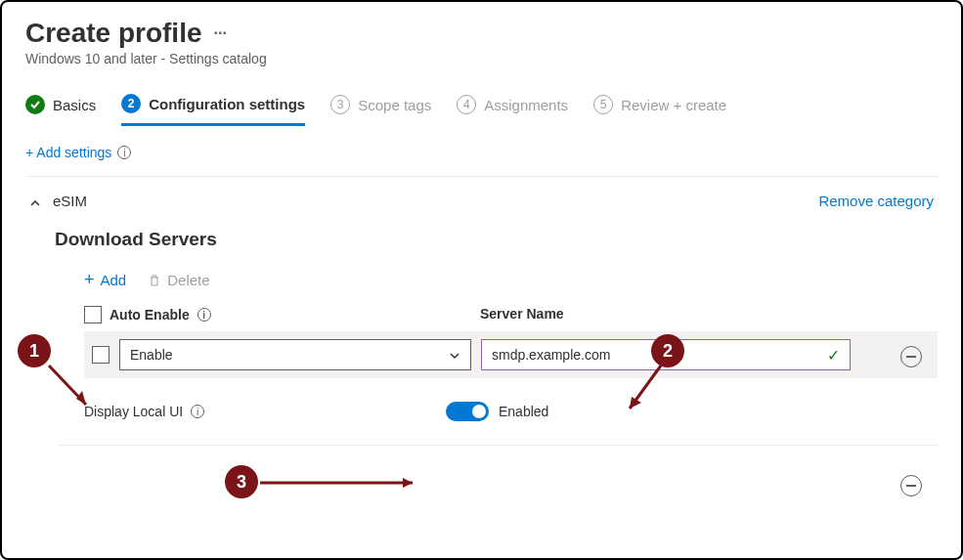 The image size is (963, 560). What do you see at coordinates (510, 355) in the screenshot?
I see `server-row: Enable smdp.example.com ✓` at bounding box center [510, 355].